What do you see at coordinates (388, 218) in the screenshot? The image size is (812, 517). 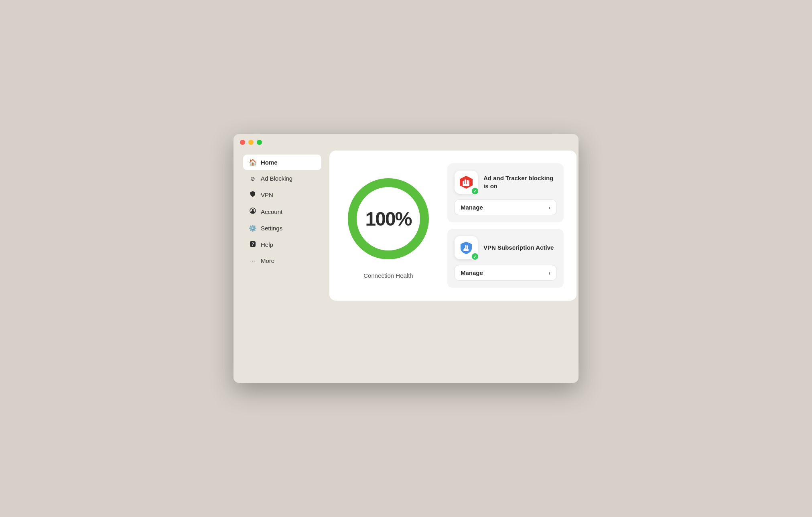 I see `health-percentage: 100%` at bounding box center [388, 218].